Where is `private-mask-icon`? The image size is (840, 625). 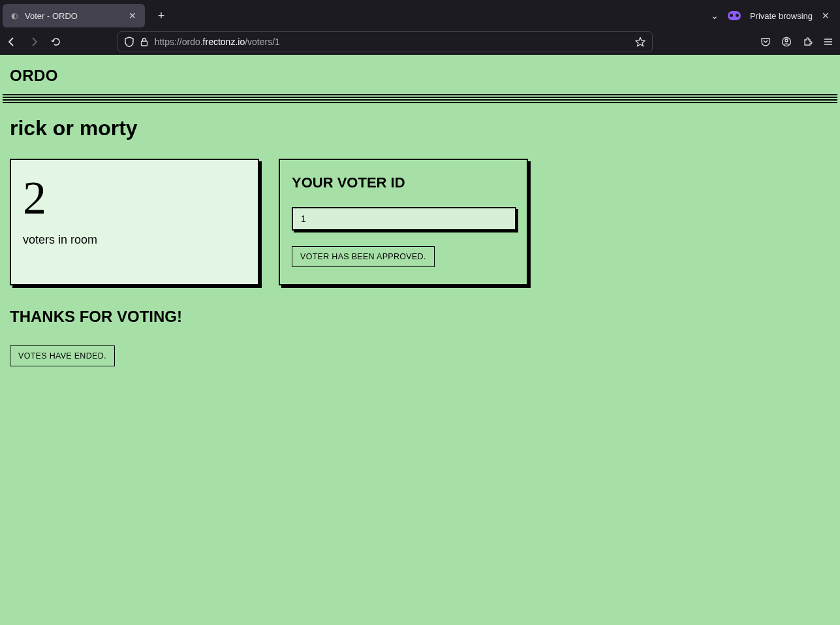 private-mask-icon is located at coordinates (734, 16).